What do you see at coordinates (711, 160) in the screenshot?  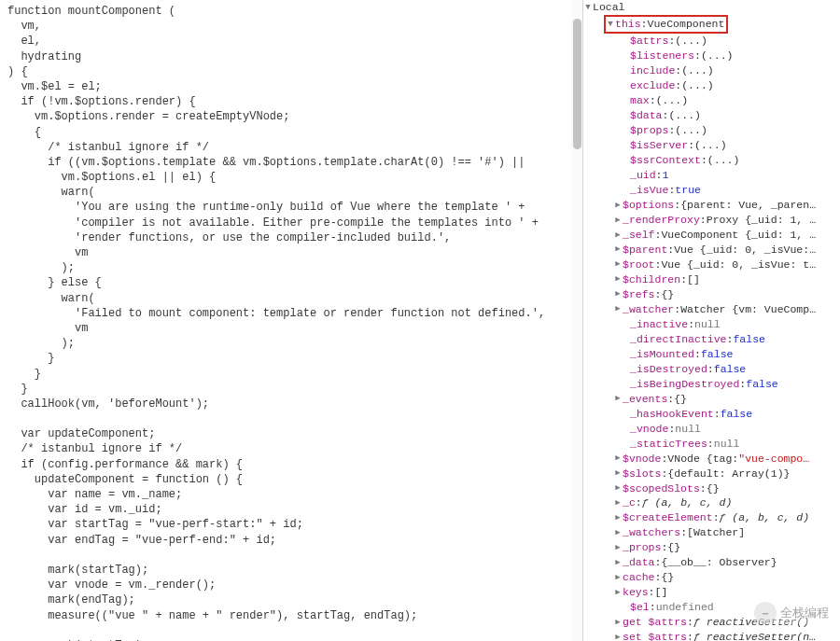 I see `scope-row: $ssrContext: (...)` at bounding box center [711, 160].